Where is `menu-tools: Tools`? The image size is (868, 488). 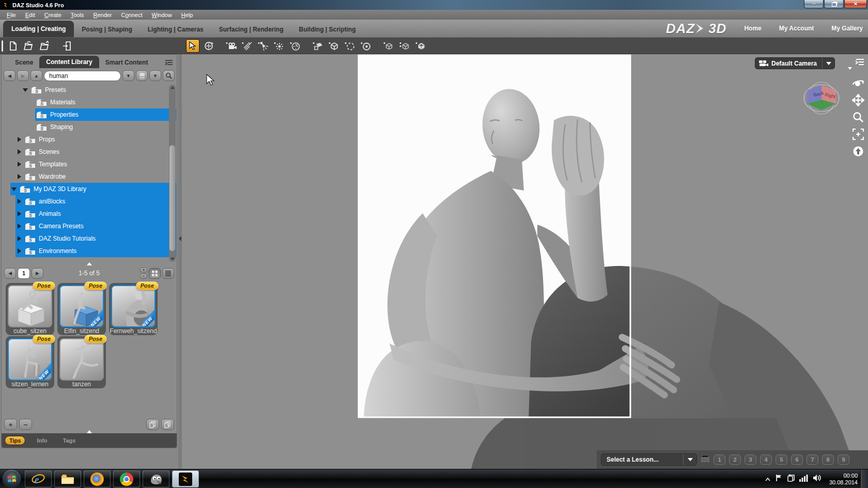 menu-tools: Tools is located at coordinates (78, 15).